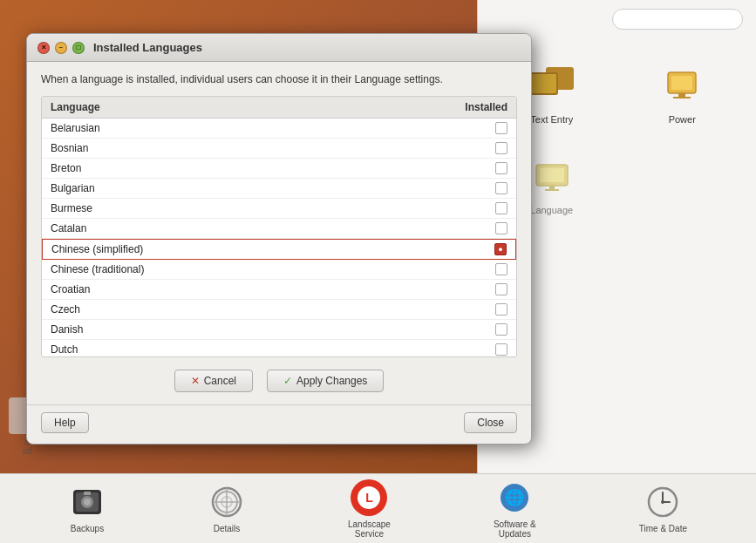 Image resolution: width=756 pixels, height=543 pixels. Describe the element at coordinates (148, 47) in the screenshot. I see `dialog-title: Installed Languages` at that location.